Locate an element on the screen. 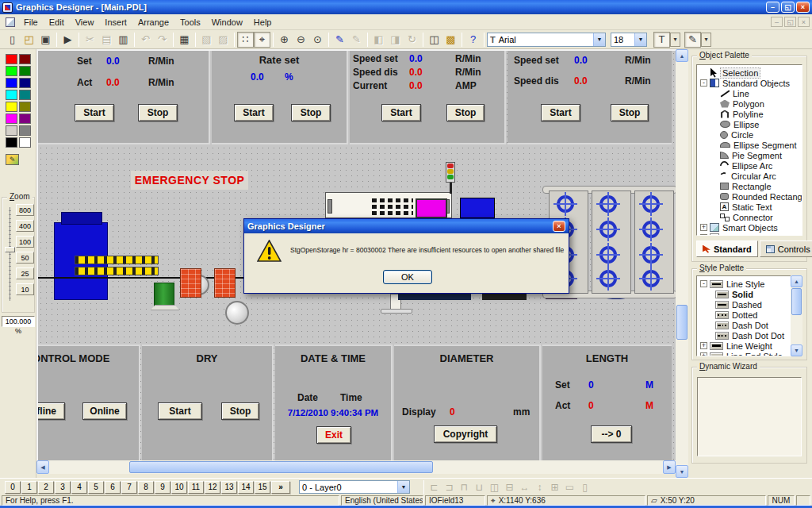 The image size is (812, 508). cut-icon: ✂ is located at coordinates (90, 40).